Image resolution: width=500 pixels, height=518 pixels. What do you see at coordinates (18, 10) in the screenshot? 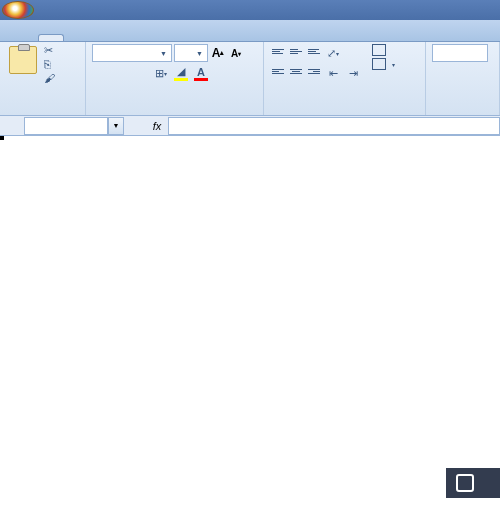
I see `office-button` at bounding box center [18, 10].